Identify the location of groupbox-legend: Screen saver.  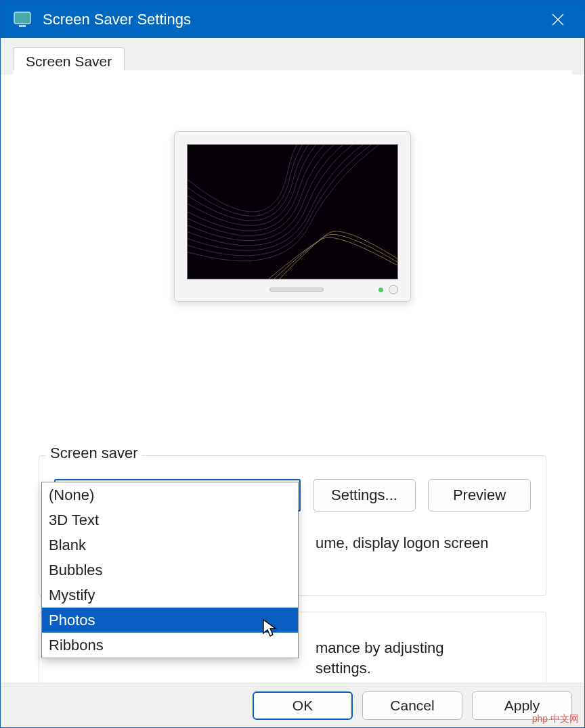
(94, 453).